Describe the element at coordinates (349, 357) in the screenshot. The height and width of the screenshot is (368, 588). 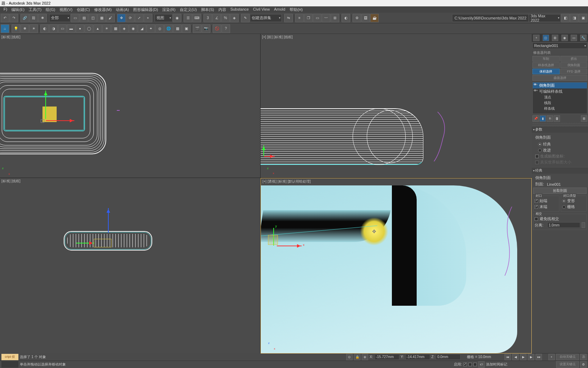
I see `isolate-icon: ⊙` at that location.